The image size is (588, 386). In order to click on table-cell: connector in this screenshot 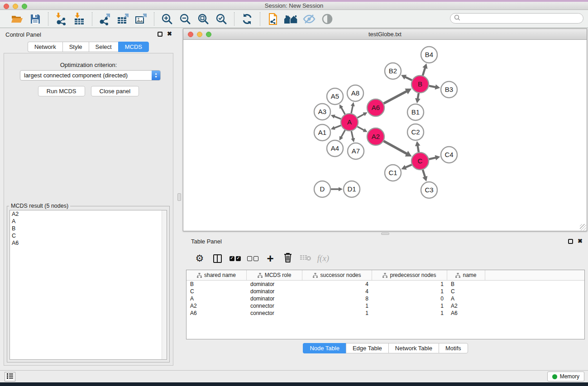, I will do `click(274, 306)`.